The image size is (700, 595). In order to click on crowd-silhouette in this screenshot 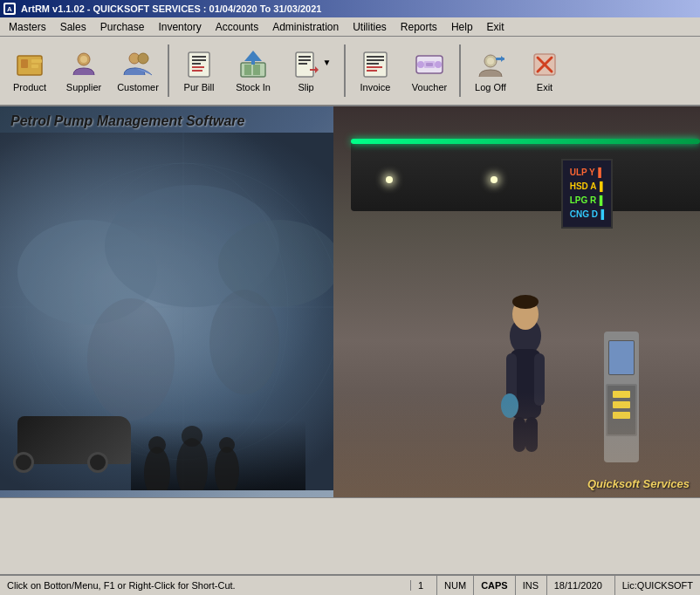, I will do `click(218, 455)`.